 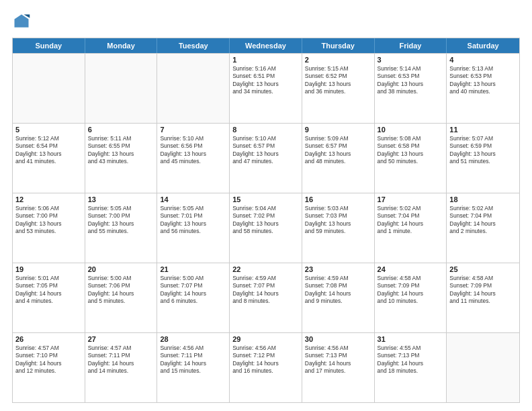 What do you see at coordinates (49, 158) in the screenshot?
I see `calendar-cell: 5Sunrise: 5:12 AMSunset: 6:54 PMDaylight…` at bounding box center [49, 158].